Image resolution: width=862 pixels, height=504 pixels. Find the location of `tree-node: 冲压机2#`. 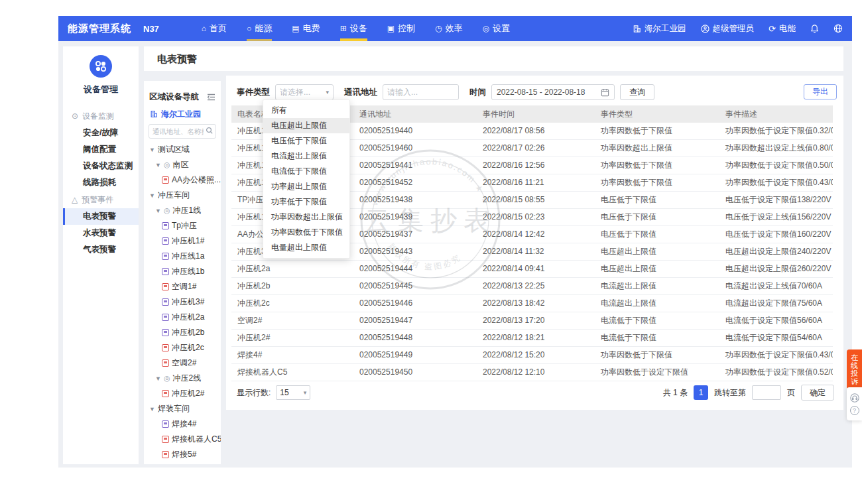

tree-node: 冲压机2# is located at coordinates (182, 394).